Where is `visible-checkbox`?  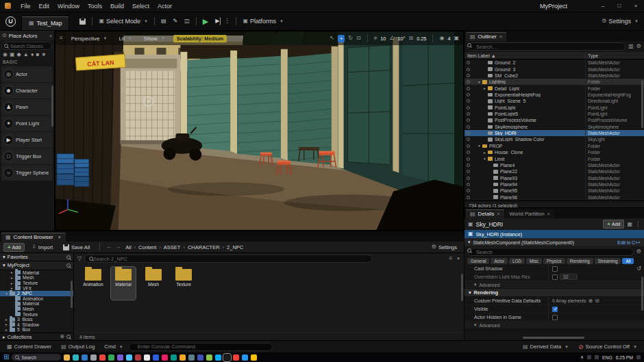
visible-checkbox is located at coordinates (555, 309).